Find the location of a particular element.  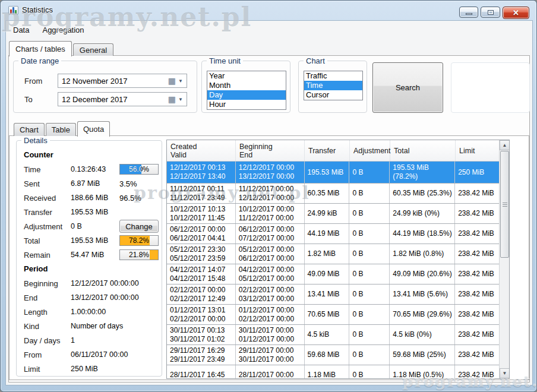

scroll-down-button: ▼ is located at coordinates (505, 373).